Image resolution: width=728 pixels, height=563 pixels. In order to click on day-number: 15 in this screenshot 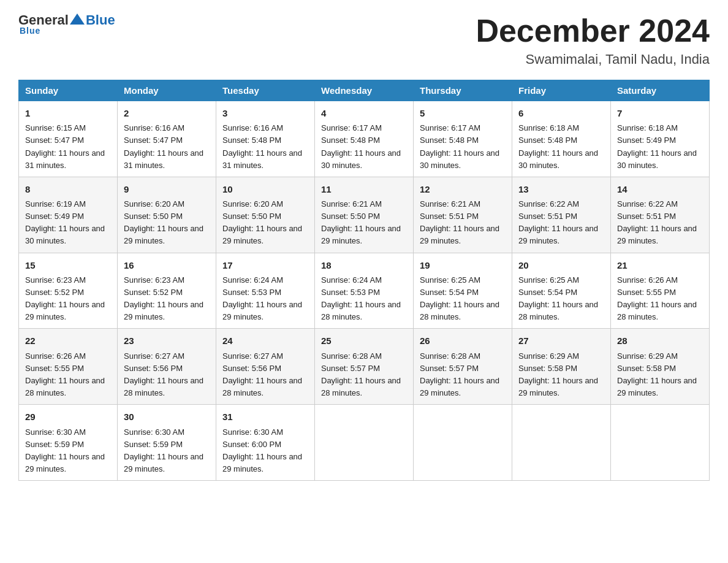, I will do `click(68, 265)`.